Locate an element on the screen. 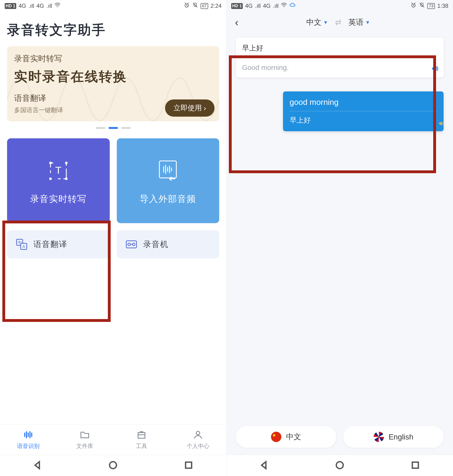 This screenshot has width=453, height=476. translate-icon: 中A is located at coordinates (22, 245).